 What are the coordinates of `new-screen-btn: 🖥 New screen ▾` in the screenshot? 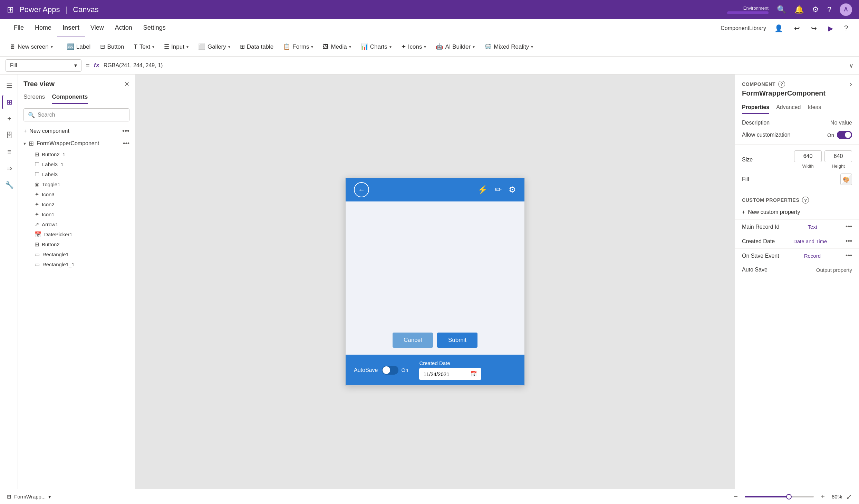 It's located at (31, 47).